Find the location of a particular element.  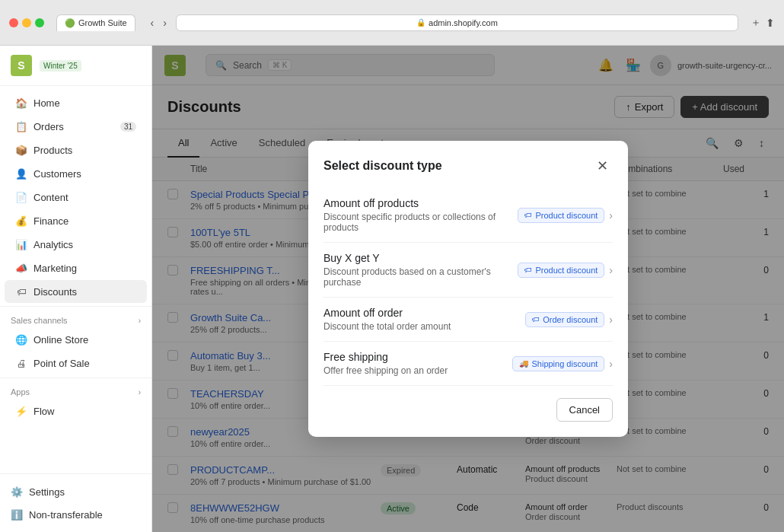

settings-icon: ⚙️ is located at coordinates (17, 492).